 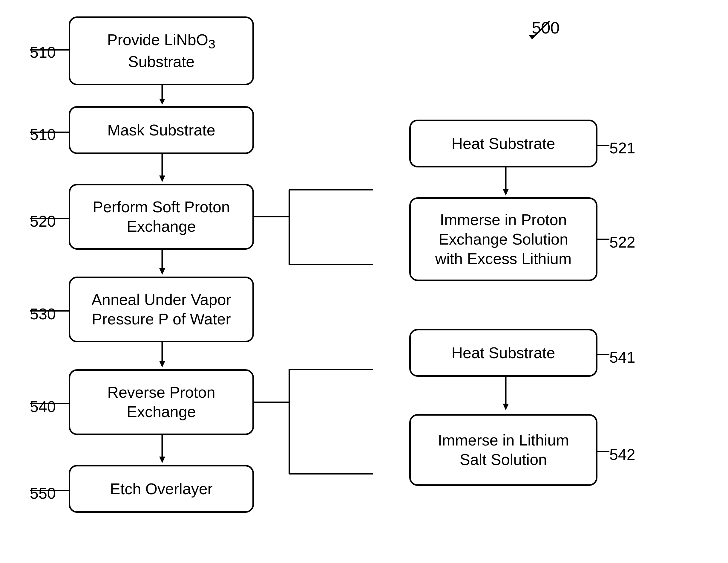 I want to click on bracket-520-right, so click(x=343, y=233).